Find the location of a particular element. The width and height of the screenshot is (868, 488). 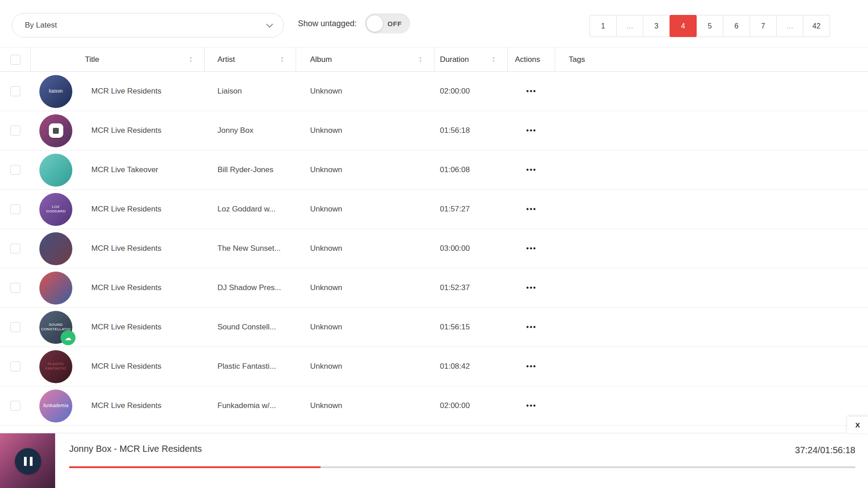

page-button-4-active: 4 is located at coordinates (683, 26).